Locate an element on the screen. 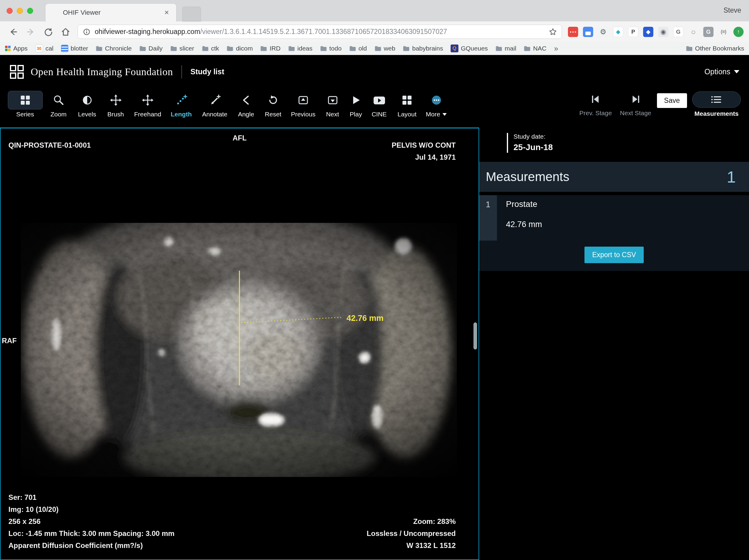 This screenshot has height=560, width=749. gray-g-extension-icon: G is located at coordinates (708, 32).